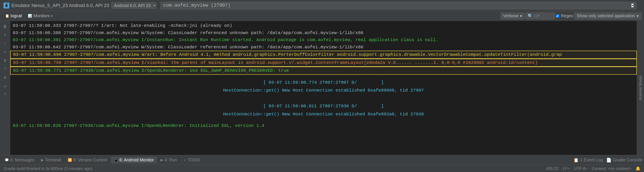 This screenshot has height=172, width=644. What do you see at coordinates (628, 160) in the screenshot?
I see `gradle-console-label: Gradle Console` at bounding box center [628, 160].